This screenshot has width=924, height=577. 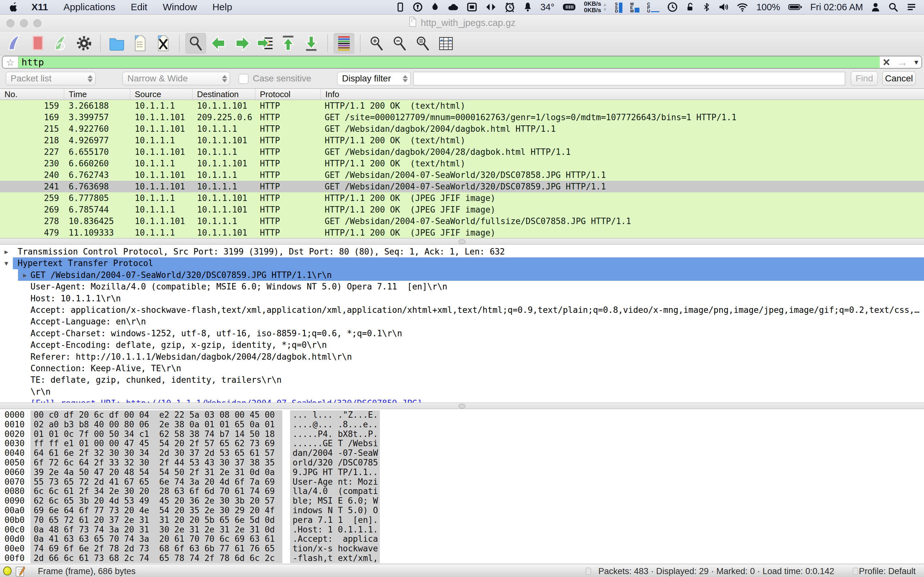 What do you see at coordinates (462, 118) in the screenshot?
I see `packet-row: 1693.39975710.1.1.101209.225.0.6HTTPGET …` at bounding box center [462, 118].